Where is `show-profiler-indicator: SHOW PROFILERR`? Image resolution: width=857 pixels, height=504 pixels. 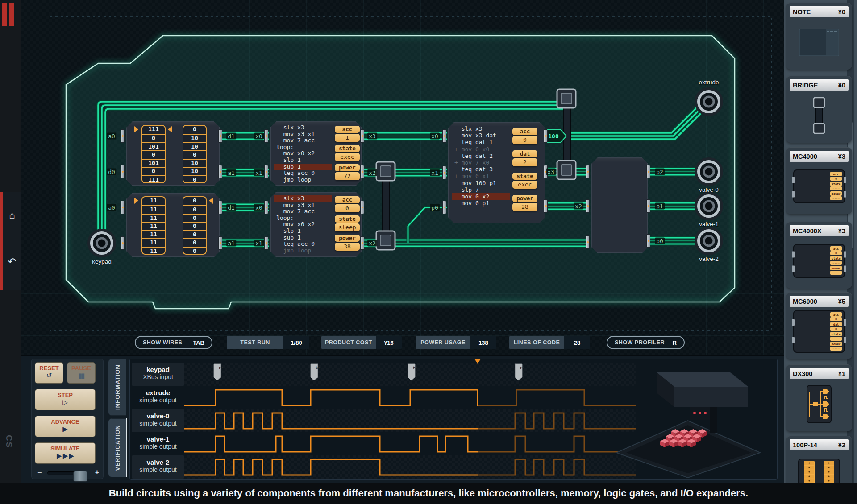
show-profiler-indicator: SHOW PROFILERR is located at coordinates (645, 343).